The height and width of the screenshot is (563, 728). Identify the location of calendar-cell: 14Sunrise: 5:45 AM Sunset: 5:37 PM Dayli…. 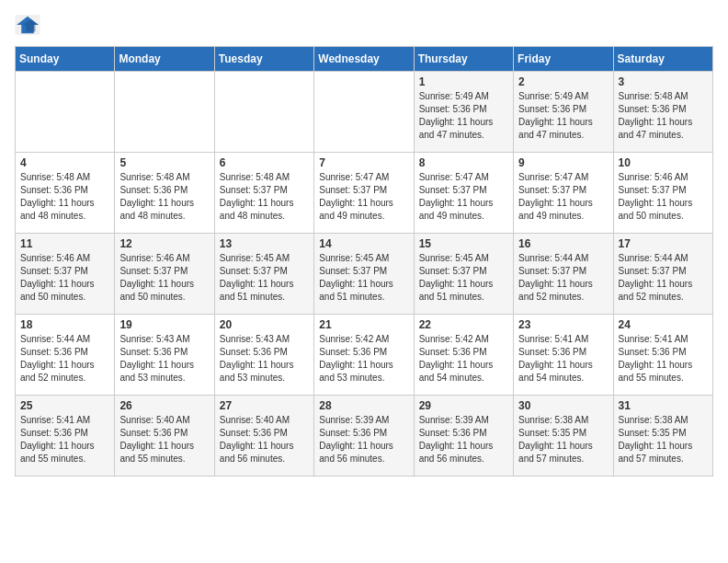
(364, 274).